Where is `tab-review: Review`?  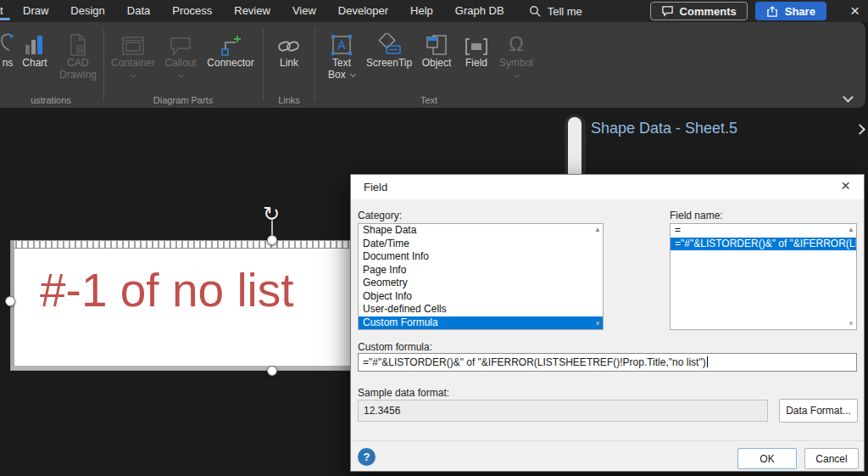 tab-review: Review is located at coordinates (253, 11).